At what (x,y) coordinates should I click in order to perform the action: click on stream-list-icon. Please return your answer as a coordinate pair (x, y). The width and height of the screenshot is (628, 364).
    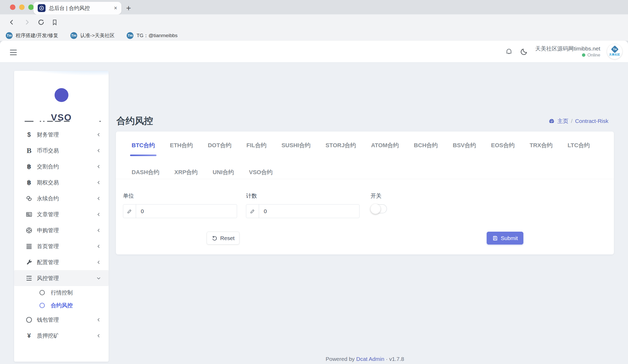
    Looking at the image, I should click on (29, 278).